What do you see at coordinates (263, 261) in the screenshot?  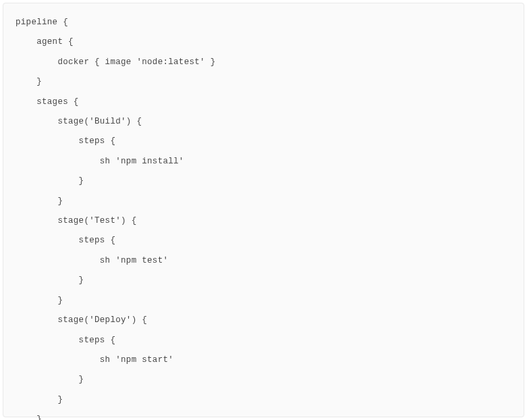 I see `code-line: sh 'npm test'` at bounding box center [263, 261].